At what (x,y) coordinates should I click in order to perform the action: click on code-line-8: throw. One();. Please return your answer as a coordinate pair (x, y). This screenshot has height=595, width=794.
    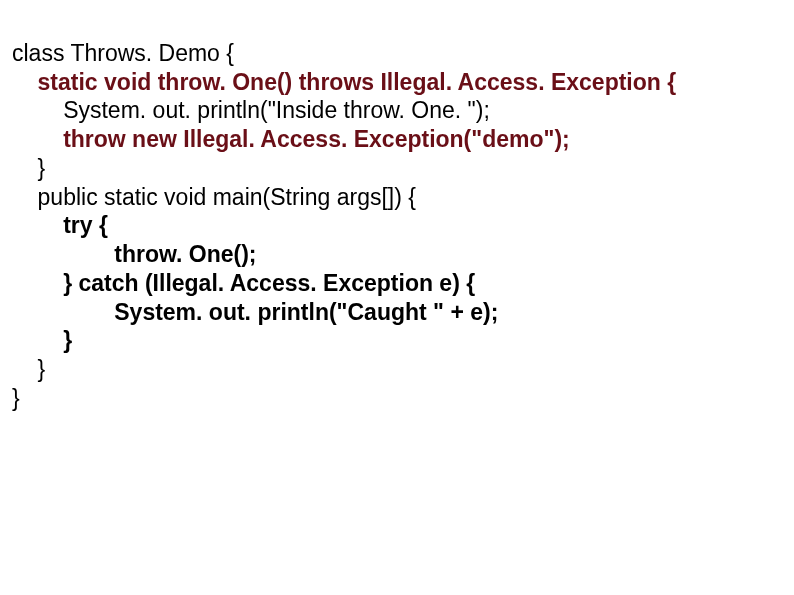
    Looking at the image, I should click on (185, 254).